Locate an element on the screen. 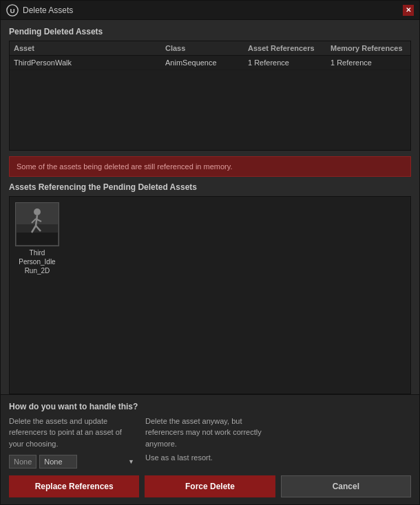  buttons-row: Replace References Force Delete Cancel is located at coordinates (210, 486).